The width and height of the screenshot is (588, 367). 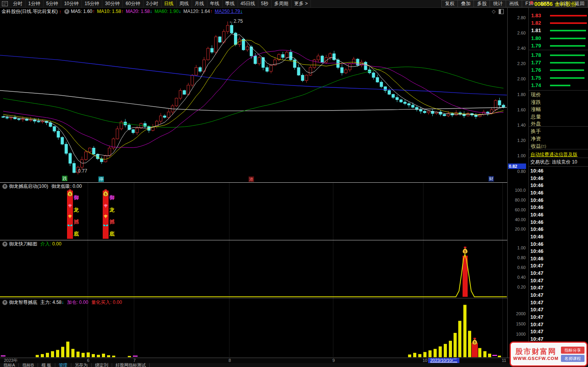 What do you see at coordinates (517, 324) in the screenshot?
I see `axis-label: 1500` at bounding box center [517, 324].